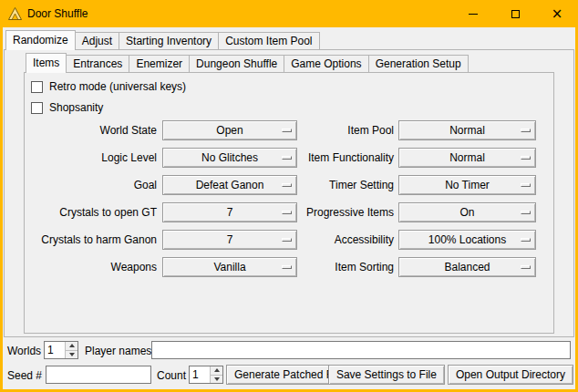 This screenshot has height=392, width=578. I want to click on worlds-spinner-arrows, so click(71, 350).